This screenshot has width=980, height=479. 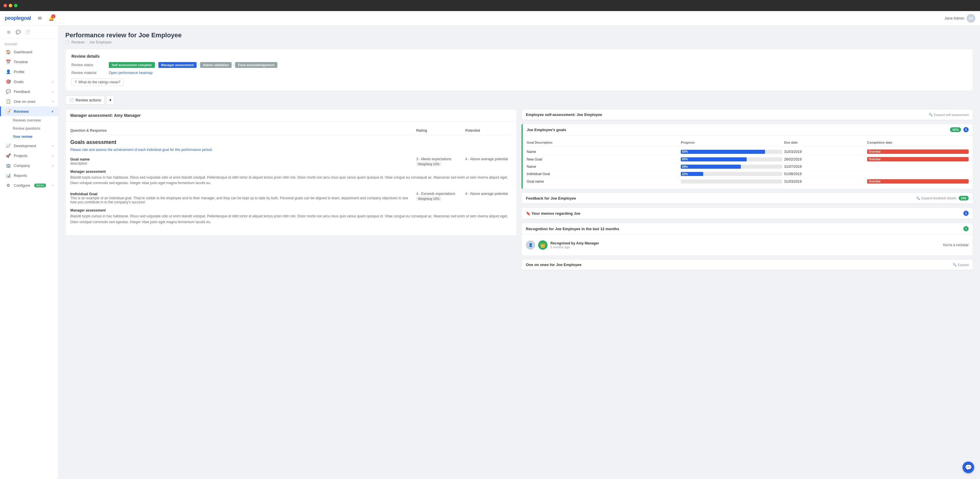 What do you see at coordinates (971, 18) in the screenshot?
I see `user-avatar: JA` at bounding box center [971, 18].